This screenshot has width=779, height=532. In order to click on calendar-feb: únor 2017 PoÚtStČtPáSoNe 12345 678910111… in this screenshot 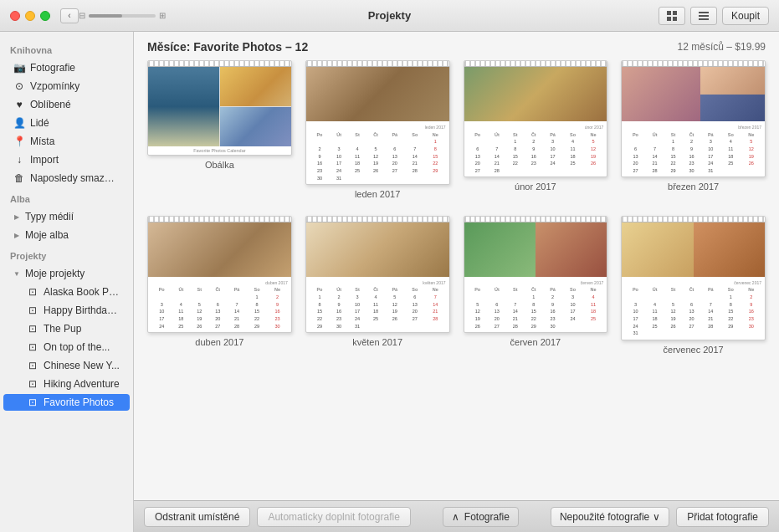, I will do `click(536, 130)`.